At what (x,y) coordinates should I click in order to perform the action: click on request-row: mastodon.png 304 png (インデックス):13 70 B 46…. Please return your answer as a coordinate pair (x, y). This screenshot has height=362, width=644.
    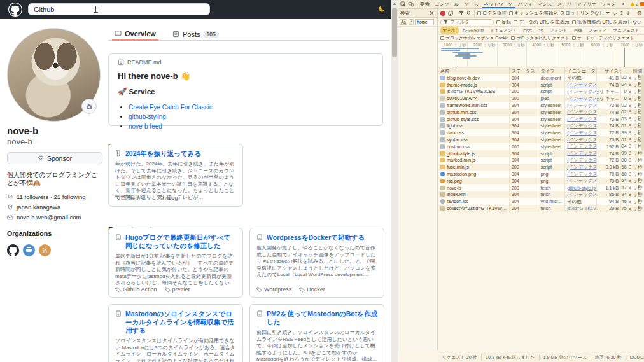
    Looking at the image, I should click on (541, 174).